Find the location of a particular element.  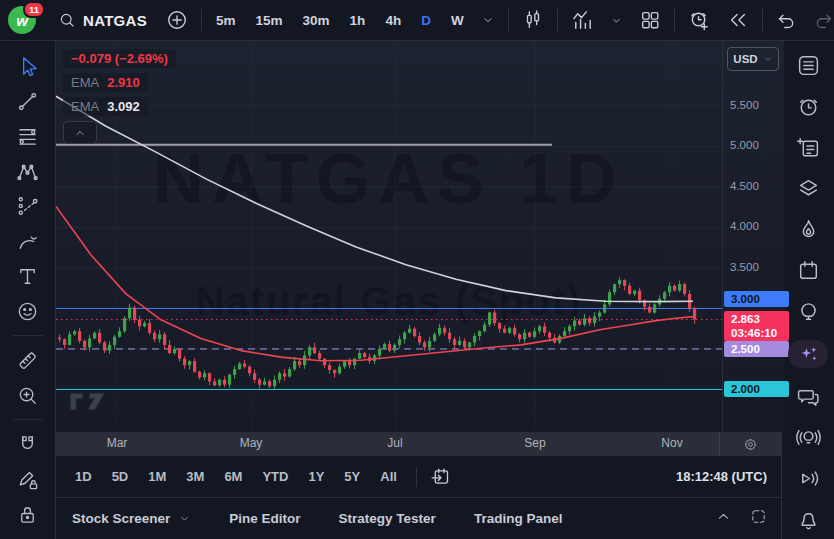

object-tree-button is located at coordinates (808, 188).